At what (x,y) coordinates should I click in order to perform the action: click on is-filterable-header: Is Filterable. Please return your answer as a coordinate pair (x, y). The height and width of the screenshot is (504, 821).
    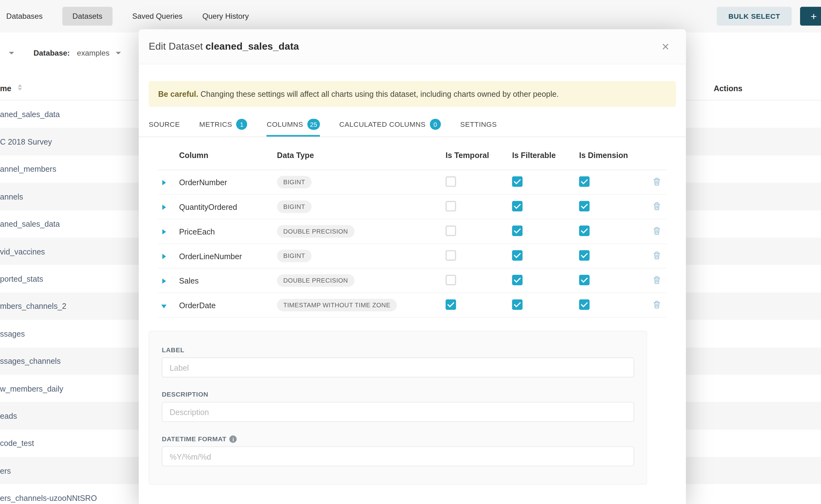
    Looking at the image, I should click on (546, 155).